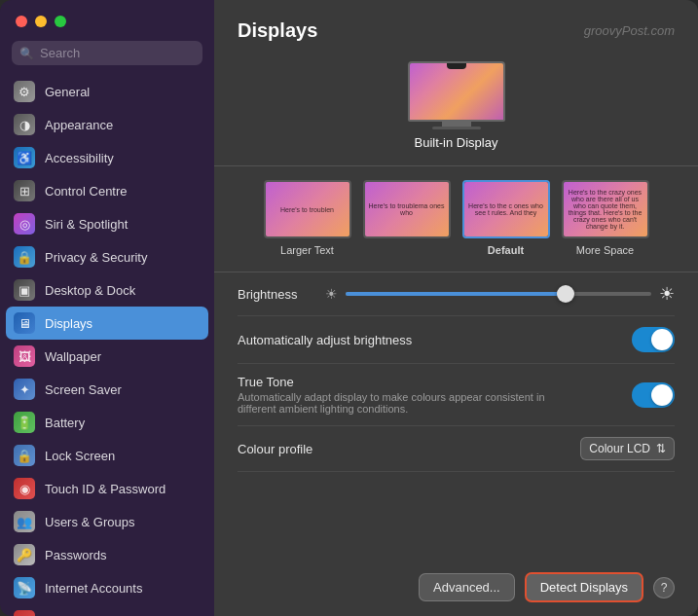 Image resolution: width=698 pixels, height=616 pixels. What do you see at coordinates (584, 588) in the screenshot?
I see `detect-displays-button: Detect Displays` at bounding box center [584, 588].